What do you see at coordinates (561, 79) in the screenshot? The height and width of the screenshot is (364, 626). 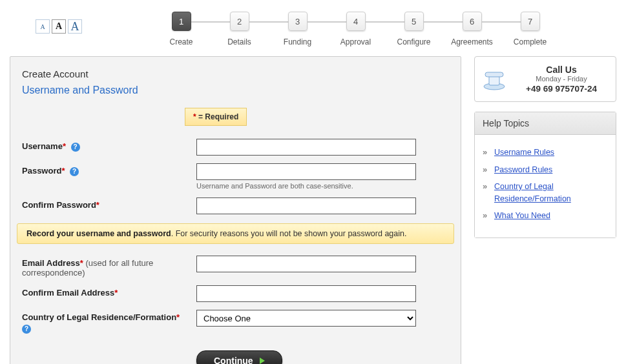 I see `call-us-hours: Monday - Friday` at bounding box center [561, 79].